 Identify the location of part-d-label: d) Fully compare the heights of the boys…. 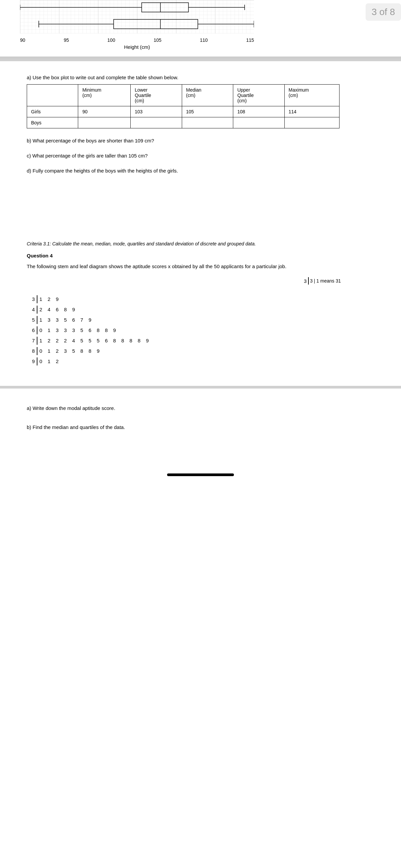
(201, 170).